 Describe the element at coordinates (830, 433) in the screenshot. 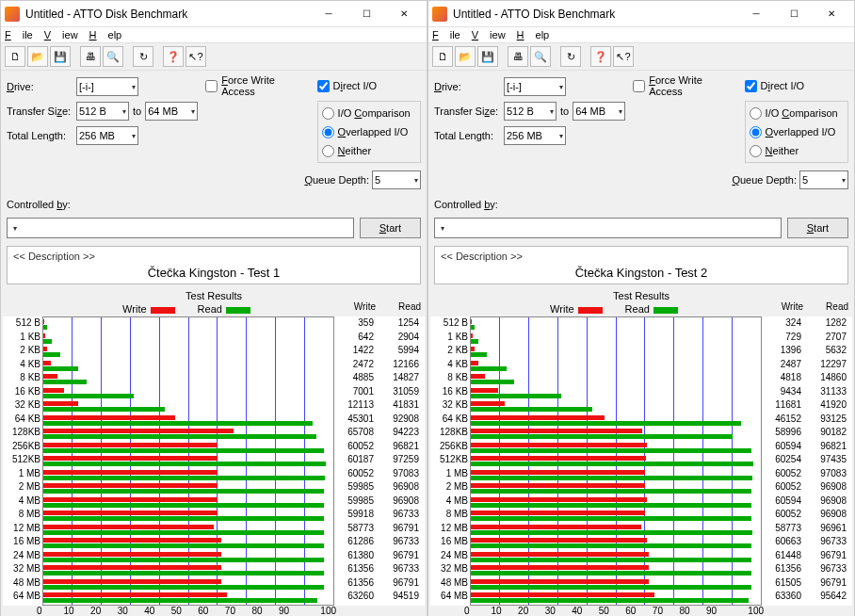

I see `read-value: 90182` at that location.